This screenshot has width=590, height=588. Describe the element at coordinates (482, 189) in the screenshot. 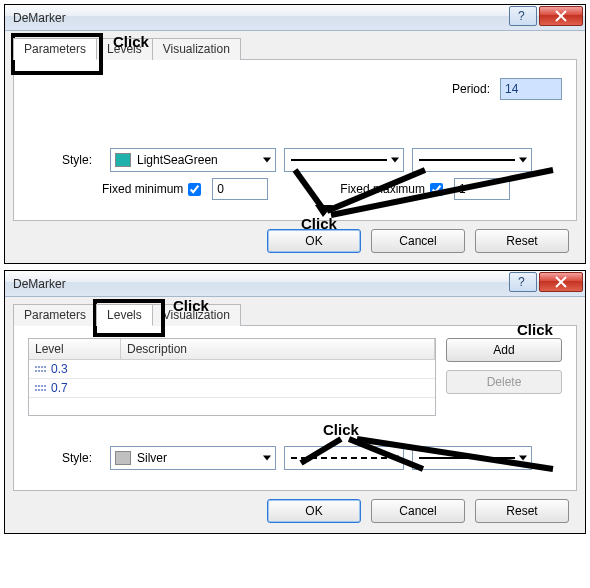

I see `fixed-maximum-input` at that location.